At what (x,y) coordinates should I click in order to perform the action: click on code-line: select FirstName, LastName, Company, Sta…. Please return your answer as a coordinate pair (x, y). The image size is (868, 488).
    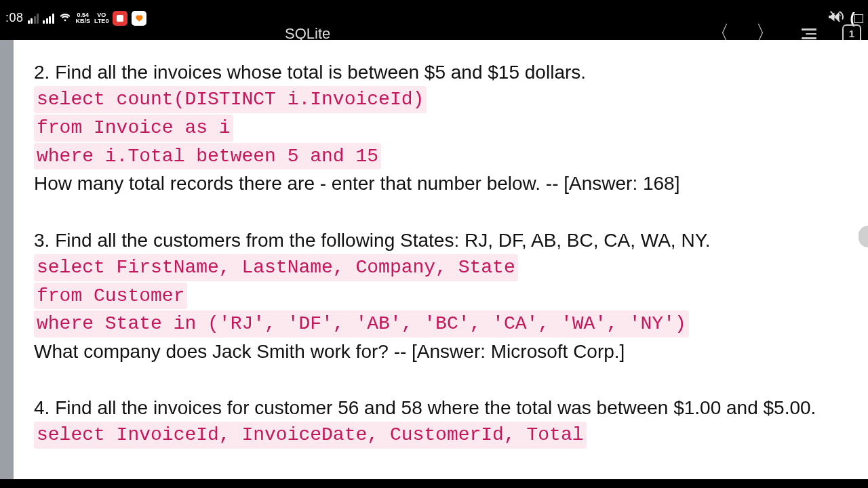
    Looking at the image, I should click on (276, 268).